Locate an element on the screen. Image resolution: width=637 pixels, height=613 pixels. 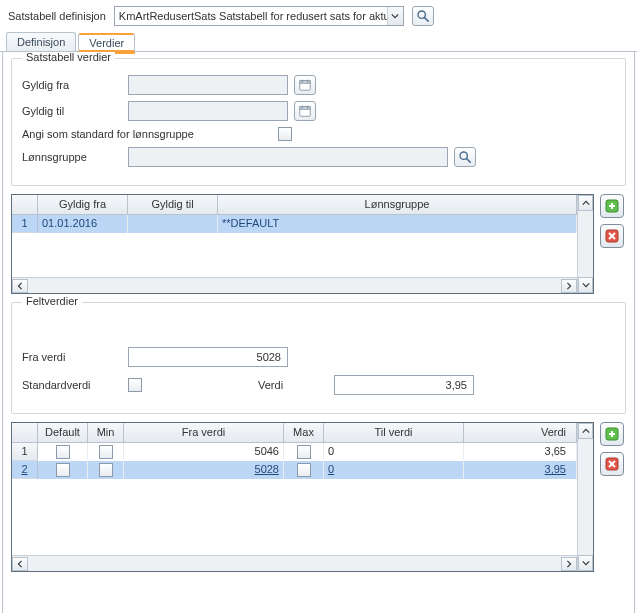
grid1-hscroll is located at coordinates (294, 285).